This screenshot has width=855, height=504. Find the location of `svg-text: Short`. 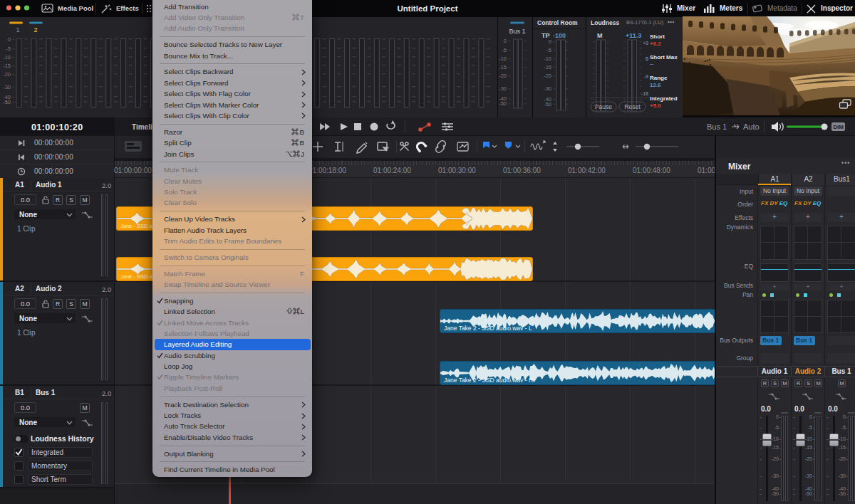

svg-text: Short is located at coordinates (657, 37).